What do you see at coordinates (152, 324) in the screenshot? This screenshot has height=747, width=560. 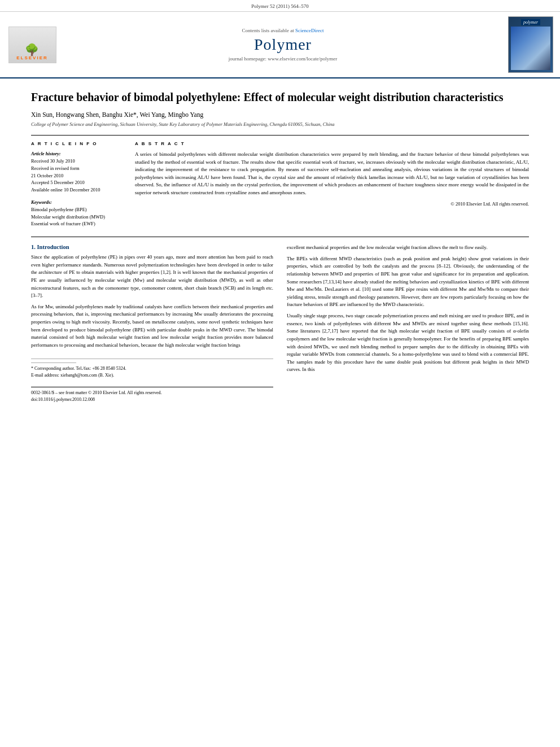 I see `body-left-col: 1. Introduction Since the application of…` at bounding box center [152, 324].